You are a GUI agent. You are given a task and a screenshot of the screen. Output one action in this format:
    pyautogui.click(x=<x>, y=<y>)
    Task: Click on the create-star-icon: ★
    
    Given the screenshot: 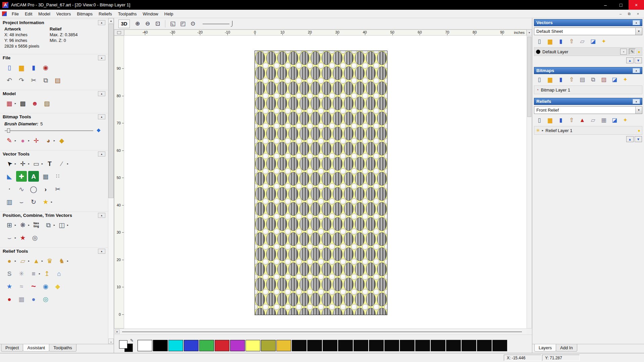 What is the action you would take?
    pyautogui.click(x=46, y=202)
    